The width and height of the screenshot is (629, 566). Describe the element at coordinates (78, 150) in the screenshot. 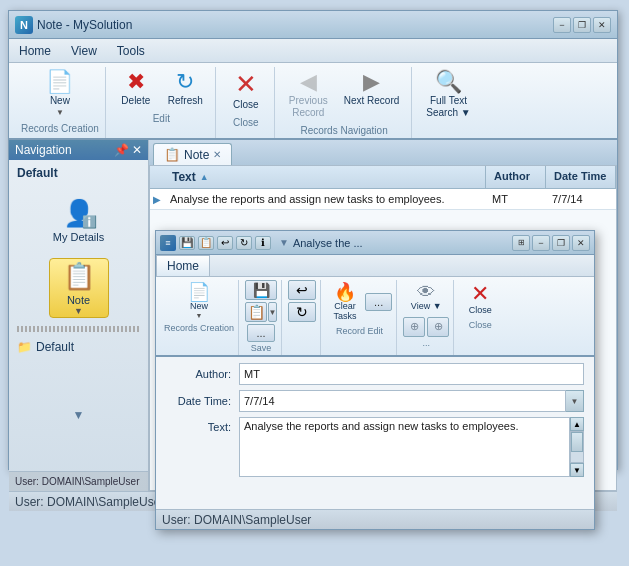

I see `sidebar-header: Navigation 📌 ✕` at that location.